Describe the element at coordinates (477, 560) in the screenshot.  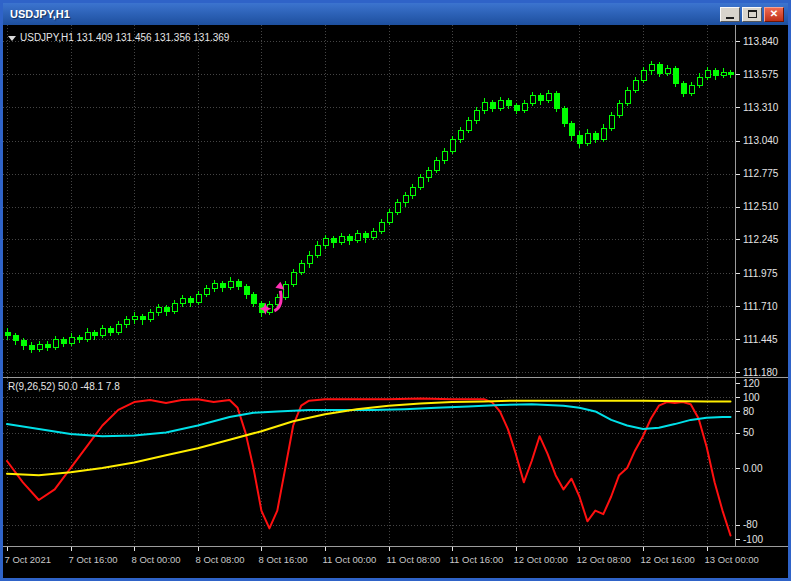
I see `svg-text: 11 Oct 16:00` at that location.